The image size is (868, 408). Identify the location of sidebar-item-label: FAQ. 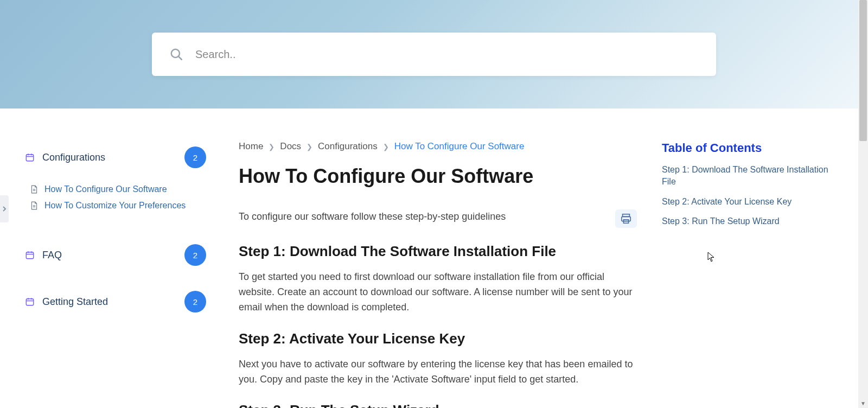
(110, 255).